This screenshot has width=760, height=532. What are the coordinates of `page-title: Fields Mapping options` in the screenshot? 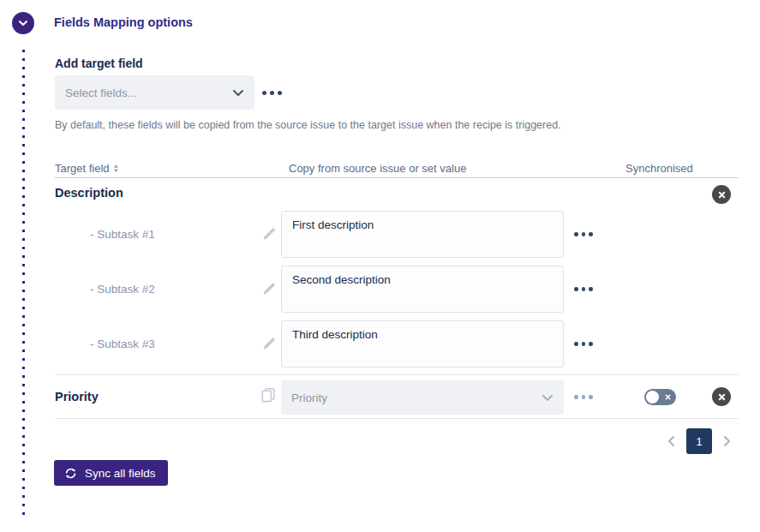 It's located at (123, 22).